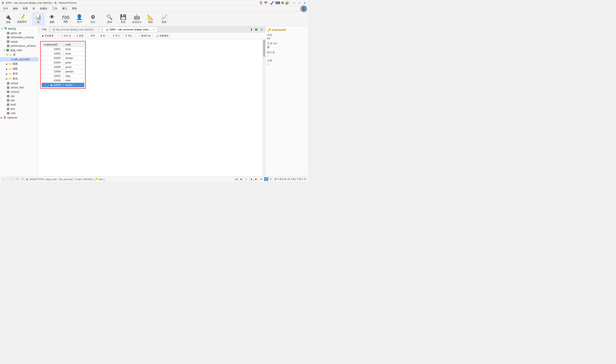 This screenshot has width=616, height=364. I want to click on form-view-button: ⊟, so click(271, 179).